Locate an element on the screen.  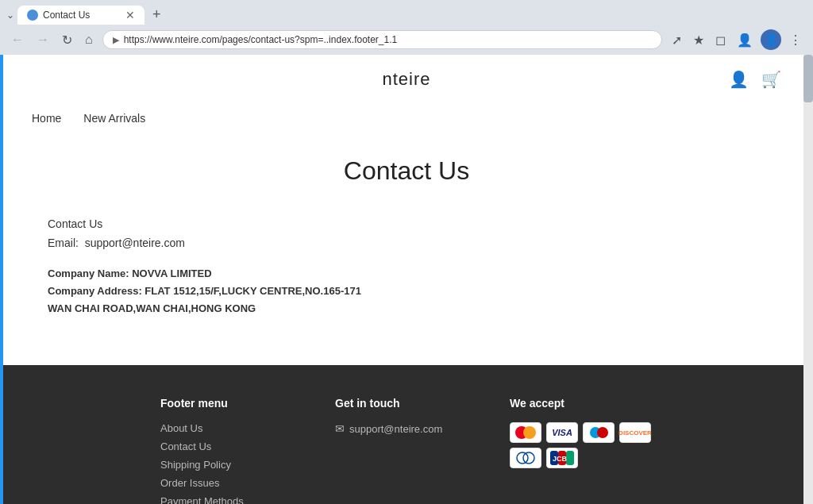
company-address-line1: Company Address: FLAT 1512,15/F,LUCKY CE… is located at coordinates (406, 291).